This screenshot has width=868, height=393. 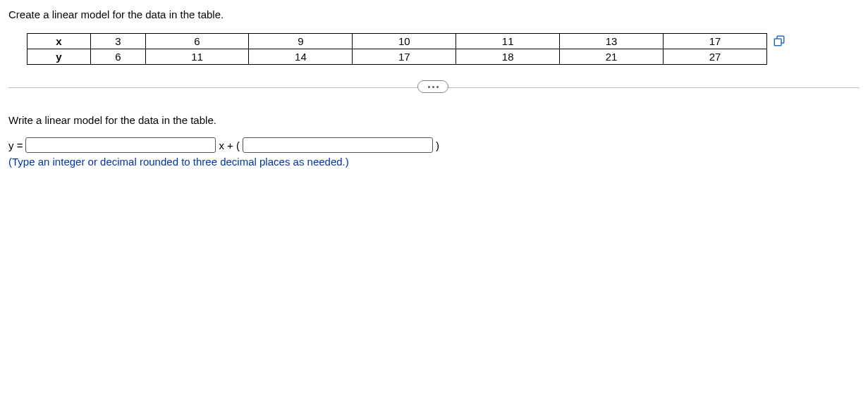 What do you see at coordinates (433, 87) in the screenshot?
I see `expand-more-button` at bounding box center [433, 87].